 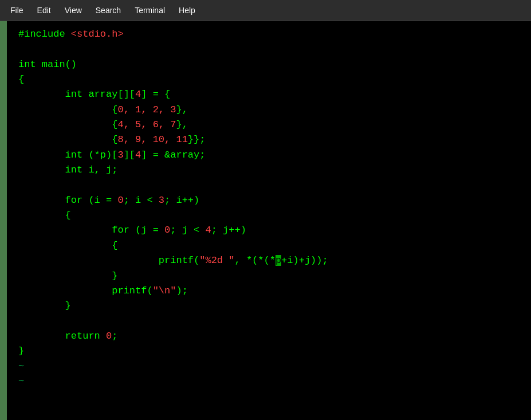 What do you see at coordinates (188, 230) in the screenshot?
I see `for-inner-semi1: ; j <` at bounding box center [188, 230].